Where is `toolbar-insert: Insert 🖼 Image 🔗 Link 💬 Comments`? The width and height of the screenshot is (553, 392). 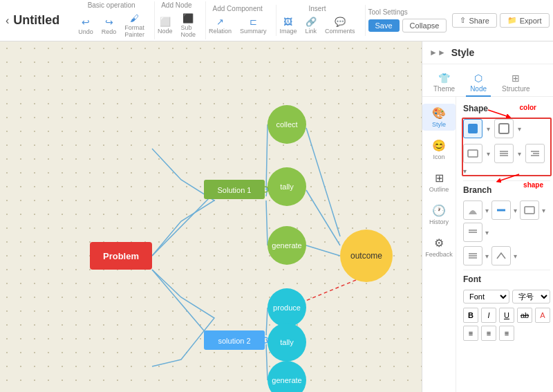
toolbar-insert: Insert 🖼 Image 🔗 Link 💬 Comments is located at coordinates (321, 21).